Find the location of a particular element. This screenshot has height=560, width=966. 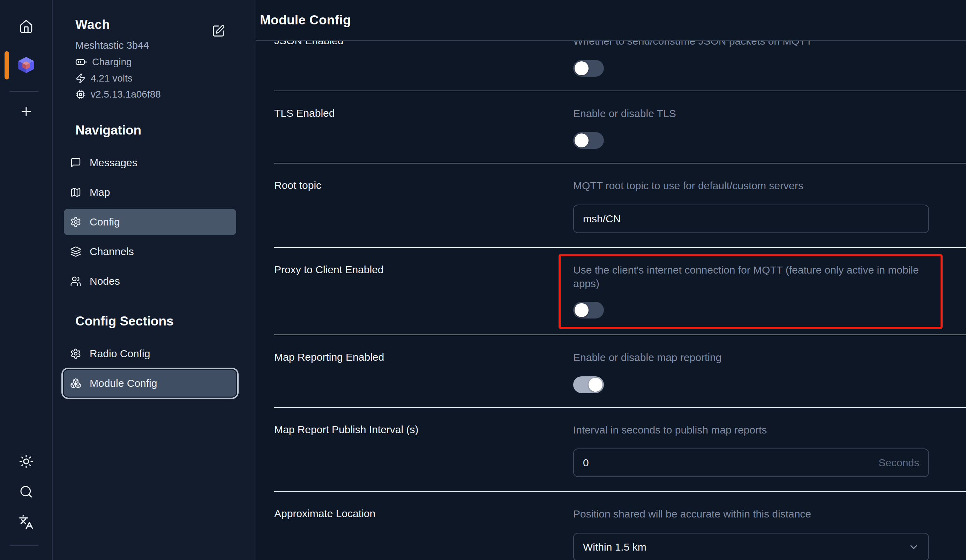

setting-label: Proxy to Client Enabled is located at coordinates (424, 270).